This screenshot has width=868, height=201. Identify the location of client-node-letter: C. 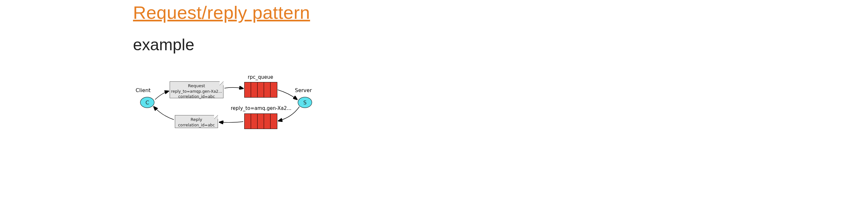
(147, 103).